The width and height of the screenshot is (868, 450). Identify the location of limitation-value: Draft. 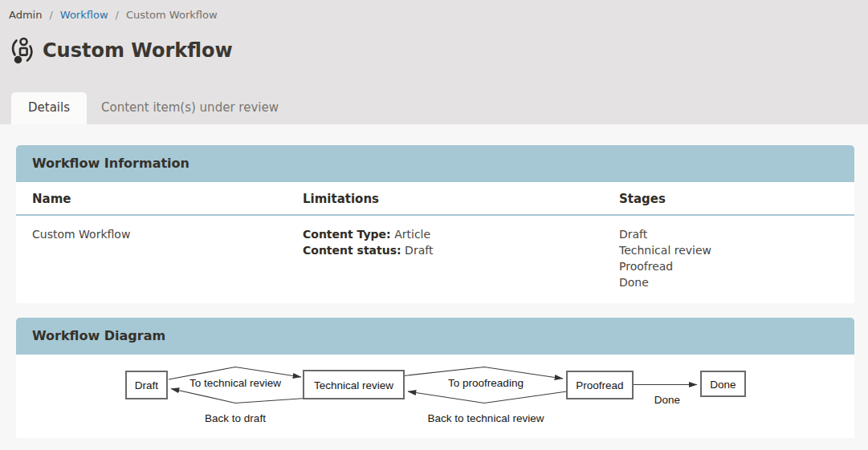
(419, 250).